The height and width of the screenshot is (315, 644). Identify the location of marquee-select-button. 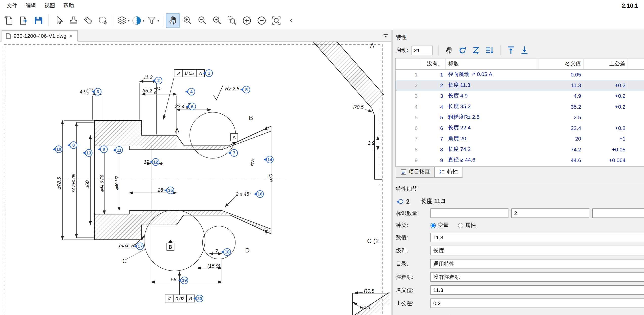
(103, 20).